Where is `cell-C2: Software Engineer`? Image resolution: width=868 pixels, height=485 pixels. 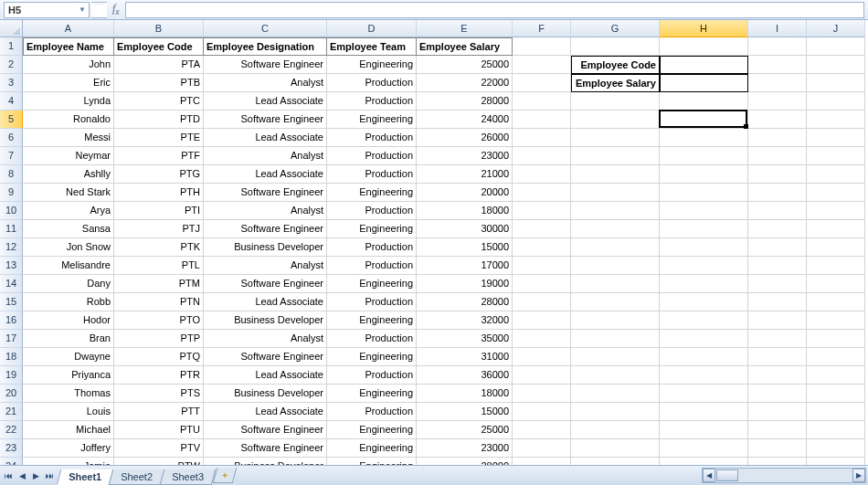
cell-C2: Software Engineer is located at coordinates (265, 65).